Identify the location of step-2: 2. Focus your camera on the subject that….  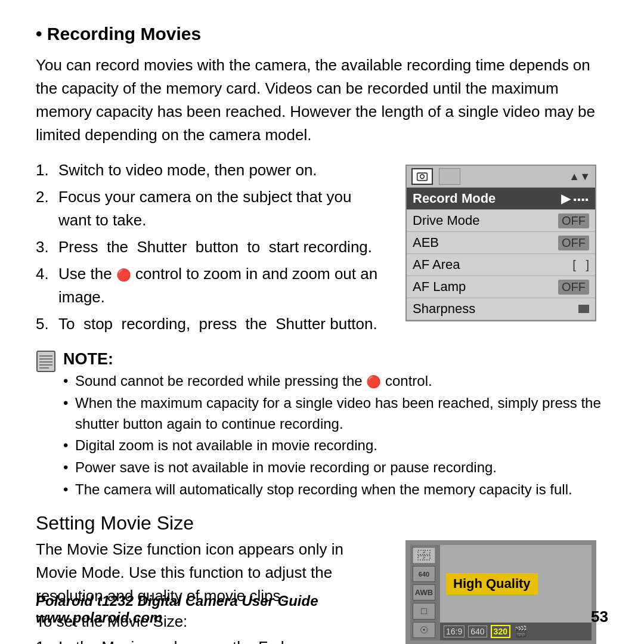
(212, 209).